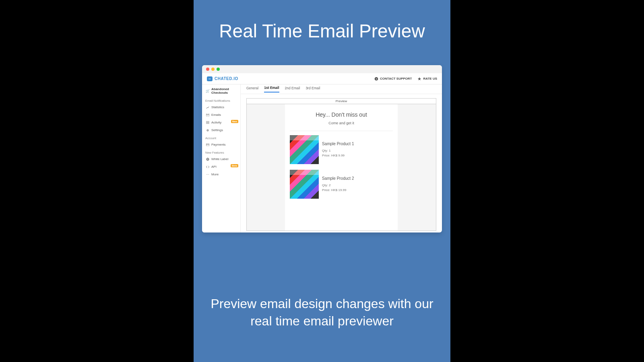  I want to click on sidebar-item-label: Statistics, so click(218, 107).